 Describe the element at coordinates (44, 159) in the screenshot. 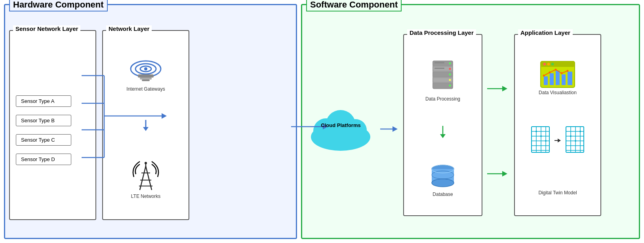

I see `sensor-d: Sensor Type D` at that location.